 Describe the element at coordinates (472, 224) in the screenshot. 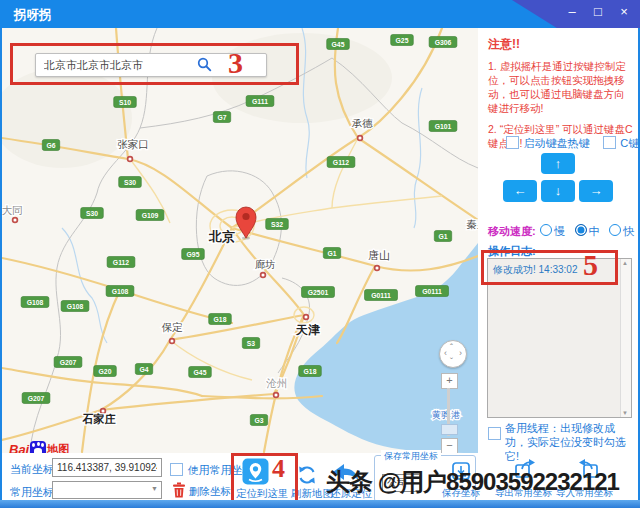

I see `svg-text: 秦皇岛` at that location.